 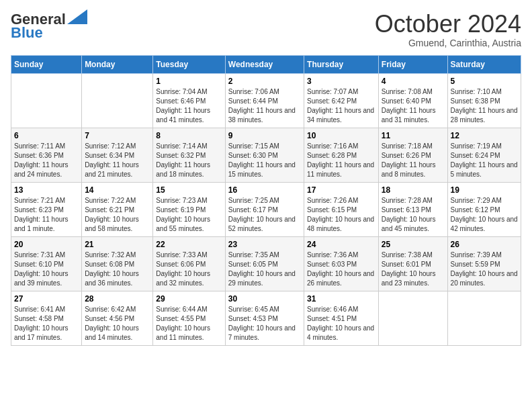 I want to click on day-cell: 30Sunrise: 6:45 AM Sunset: 4:53 PM Dayli…, so click(x=265, y=318).